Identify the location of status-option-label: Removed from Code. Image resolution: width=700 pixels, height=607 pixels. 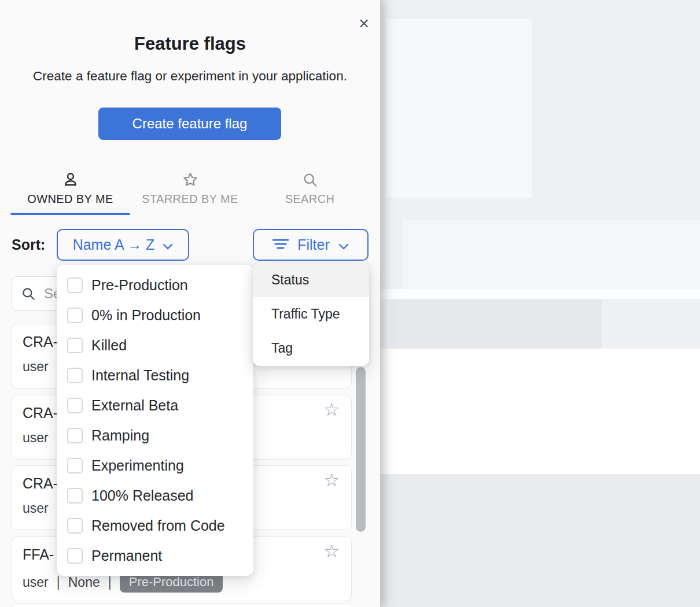
(159, 526).